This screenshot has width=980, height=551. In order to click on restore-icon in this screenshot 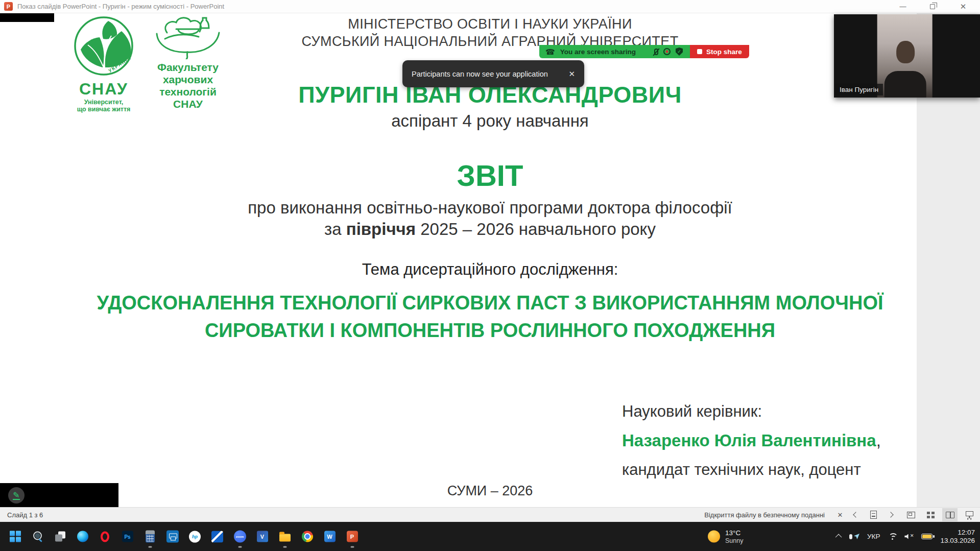, I will do `click(933, 7)`.